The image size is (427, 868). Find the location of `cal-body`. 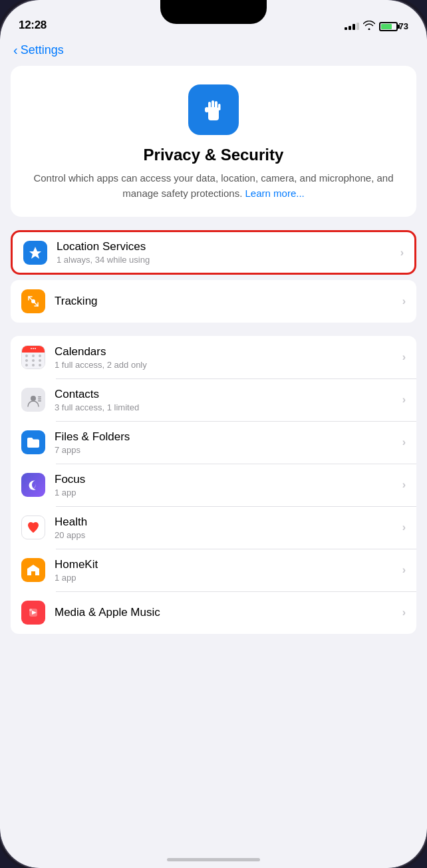

cal-body is located at coordinates (33, 361).